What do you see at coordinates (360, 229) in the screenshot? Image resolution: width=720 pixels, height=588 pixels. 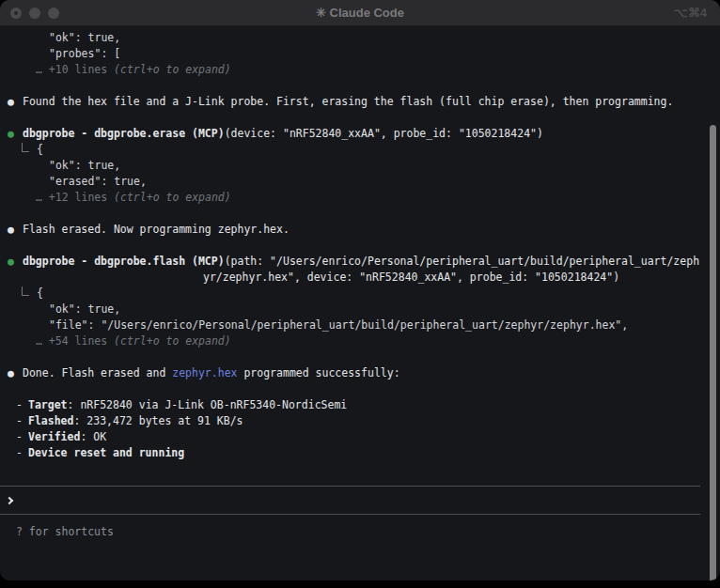 I see `assistant-message: ●Flash erased. Now programming zephyr.he…` at bounding box center [360, 229].